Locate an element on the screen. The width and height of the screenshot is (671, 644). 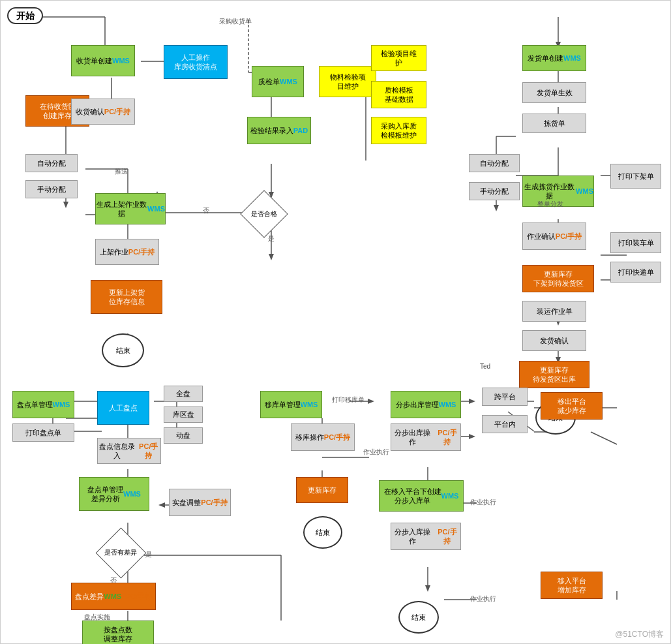
push-label: 推送 is located at coordinates (121, 172).